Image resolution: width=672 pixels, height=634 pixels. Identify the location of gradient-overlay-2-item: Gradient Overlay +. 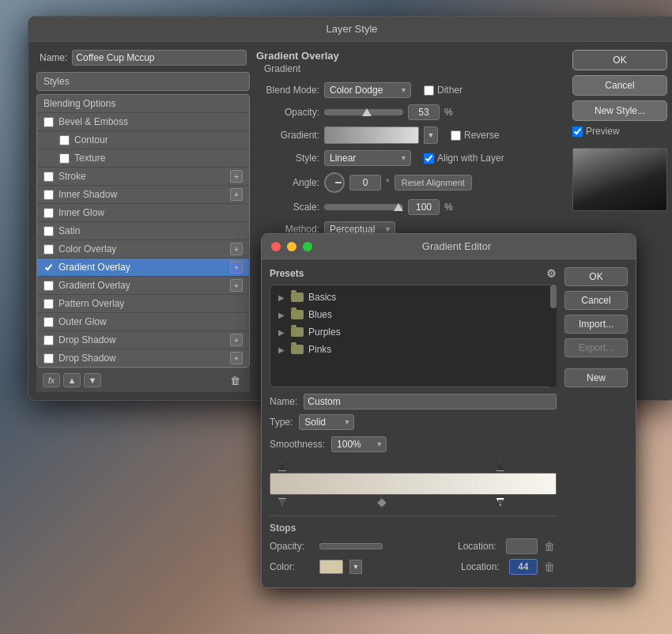
(143, 286).